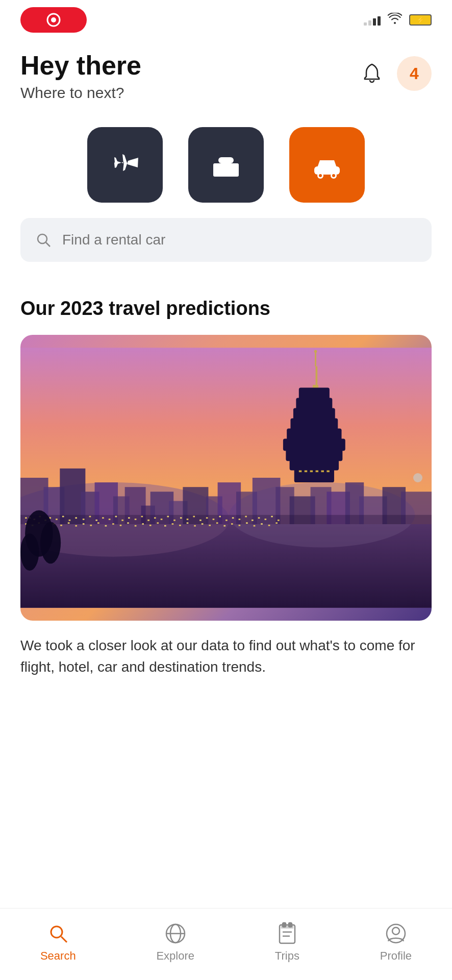  I want to click on search-input, so click(240, 240).